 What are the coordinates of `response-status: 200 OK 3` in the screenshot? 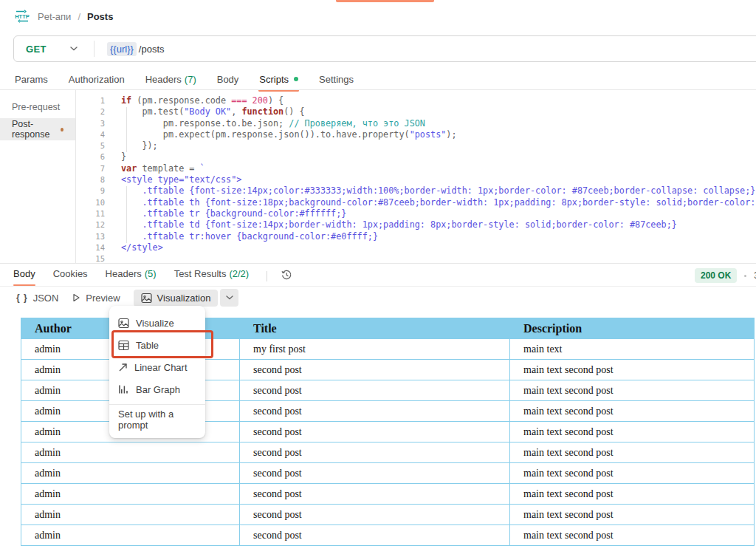 It's located at (725, 276).